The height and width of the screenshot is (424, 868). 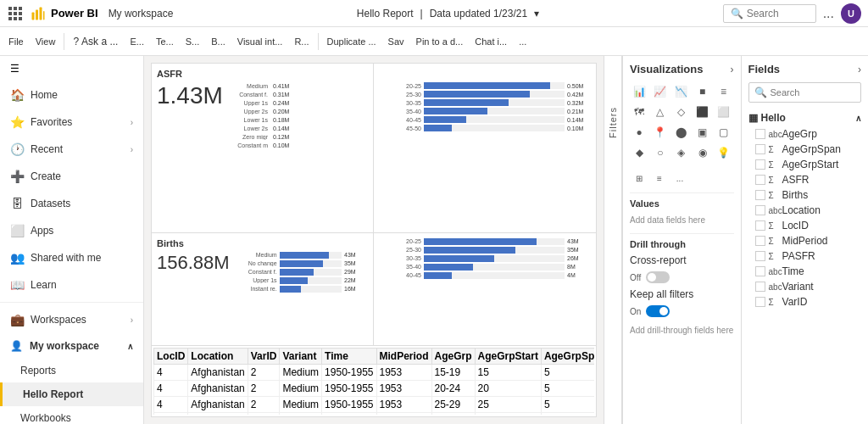 What do you see at coordinates (682, 132) in the screenshot?
I see `viz-icon-12: ⬤` at bounding box center [682, 132].